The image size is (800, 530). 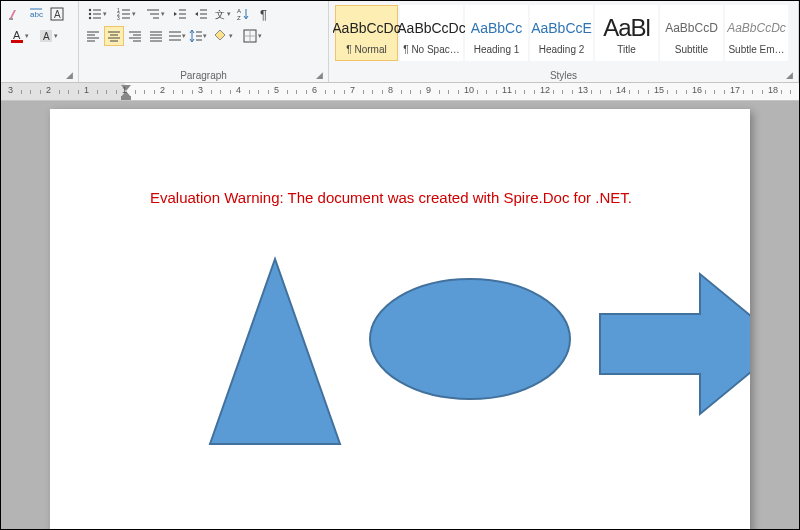 What do you see at coordinates (496, 28) in the screenshot?
I see `style-preview: AaBbCc` at bounding box center [496, 28].